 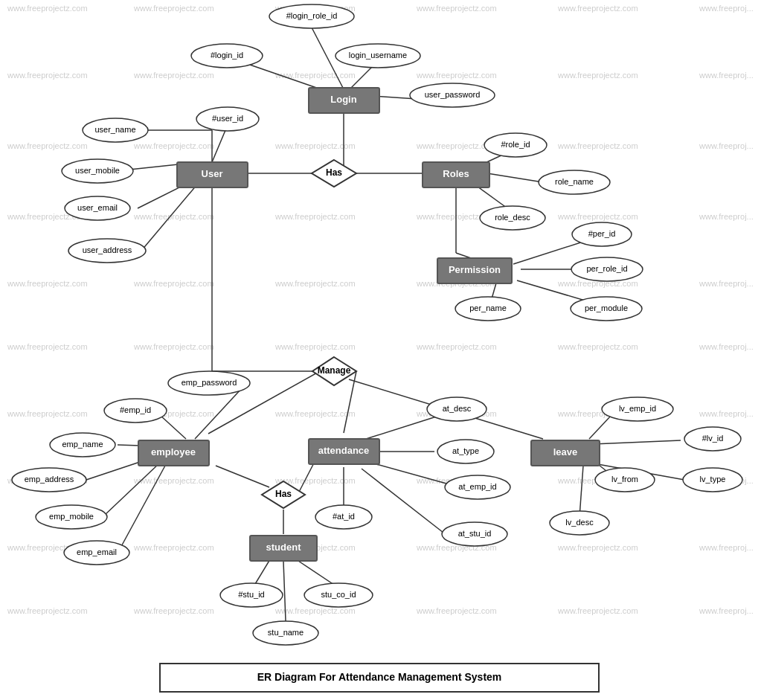 I want to click on attr-login-role-id-label: #login_role_id, so click(x=312, y=16).